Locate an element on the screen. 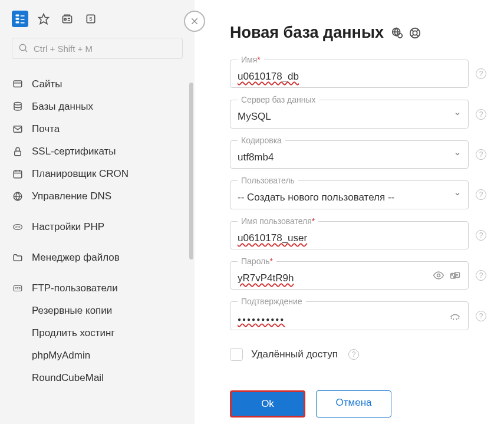 The width and height of the screenshot is (504, 424). sidebar-label: Базы данных is located at coordinates (62, 107).